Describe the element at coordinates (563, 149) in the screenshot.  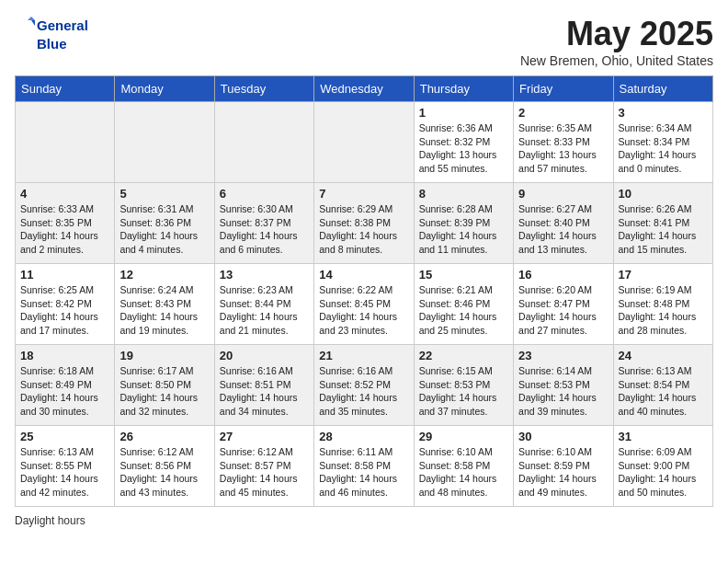
I see `day-info: Sunrise: 6:35 AMSunset: 8:33 PMDaylight:…` at that location.